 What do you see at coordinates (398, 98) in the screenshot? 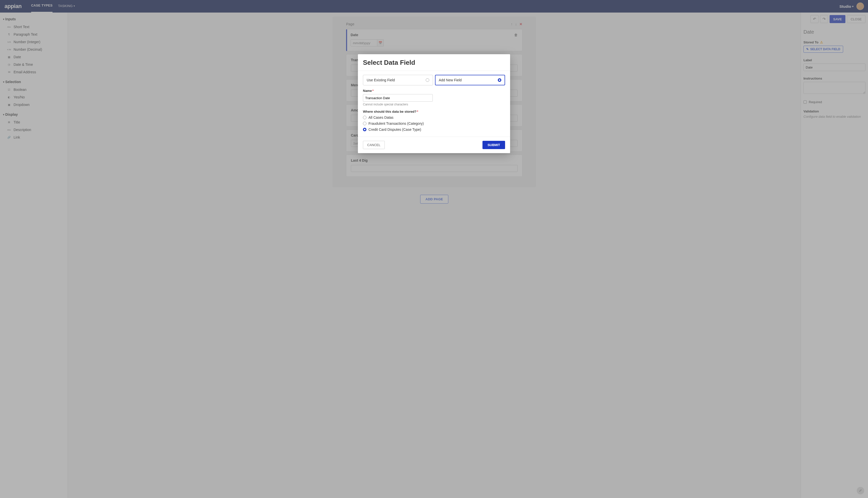
I see `name-input` at bounding box center [398, 98].